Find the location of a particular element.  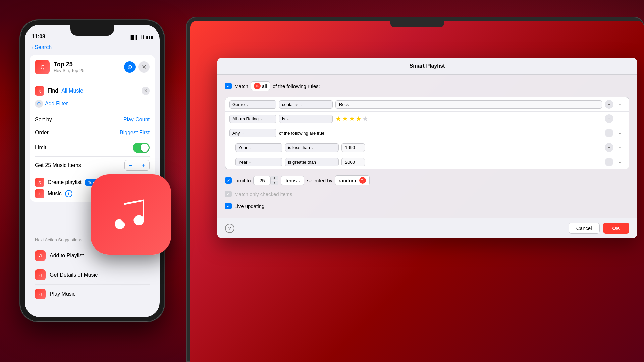

year-less-more-button: ··· is located at coordinates (621, 147).